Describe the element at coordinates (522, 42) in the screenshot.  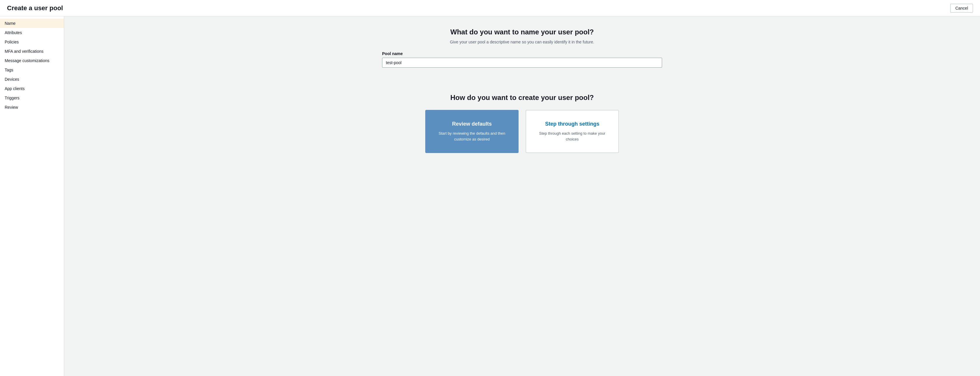
I see `name-section-subtitle: Give your user pool a descriptive name s…` at that location.